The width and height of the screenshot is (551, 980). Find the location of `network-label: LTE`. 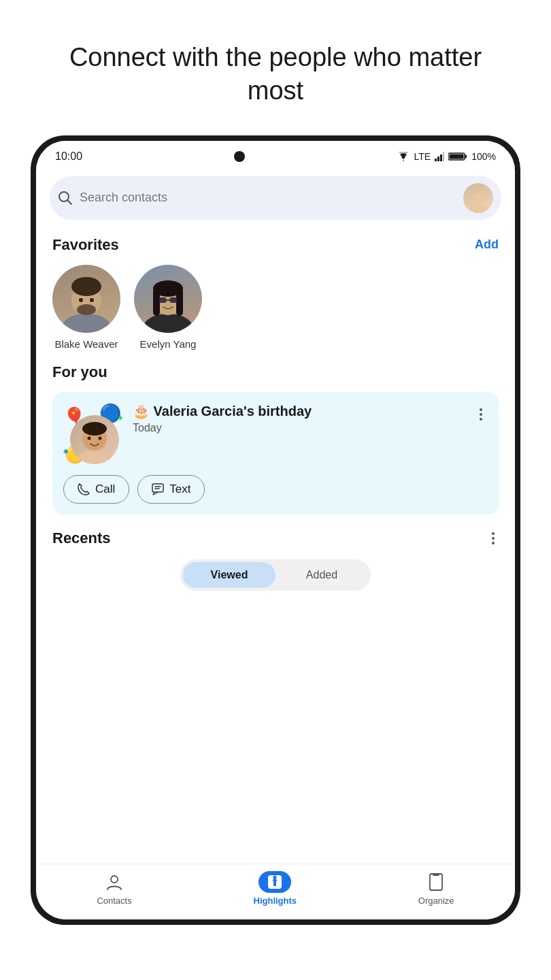

network-label: LTE is located at coordinates (423, 157).